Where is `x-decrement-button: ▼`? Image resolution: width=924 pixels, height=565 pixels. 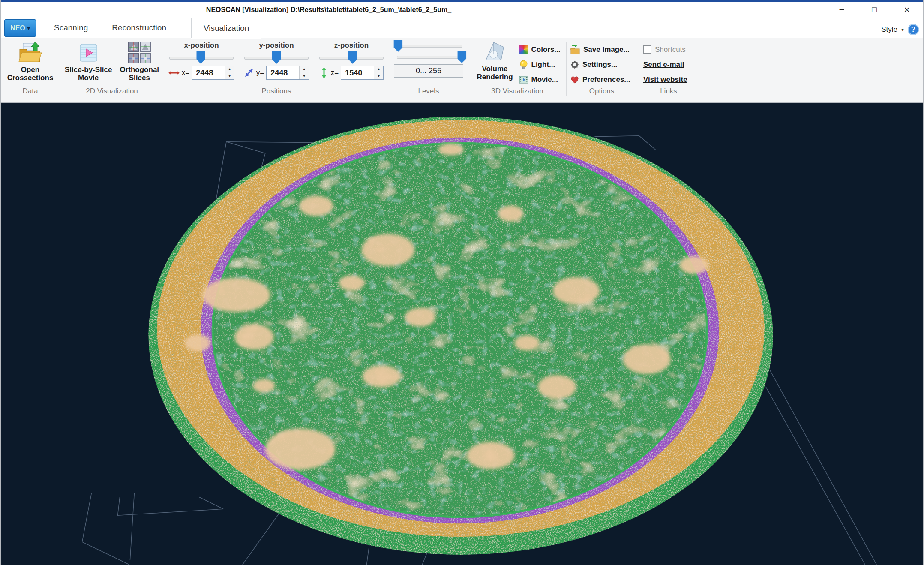 x-decrement-button: ▼ is located at coordinates (230, 76).